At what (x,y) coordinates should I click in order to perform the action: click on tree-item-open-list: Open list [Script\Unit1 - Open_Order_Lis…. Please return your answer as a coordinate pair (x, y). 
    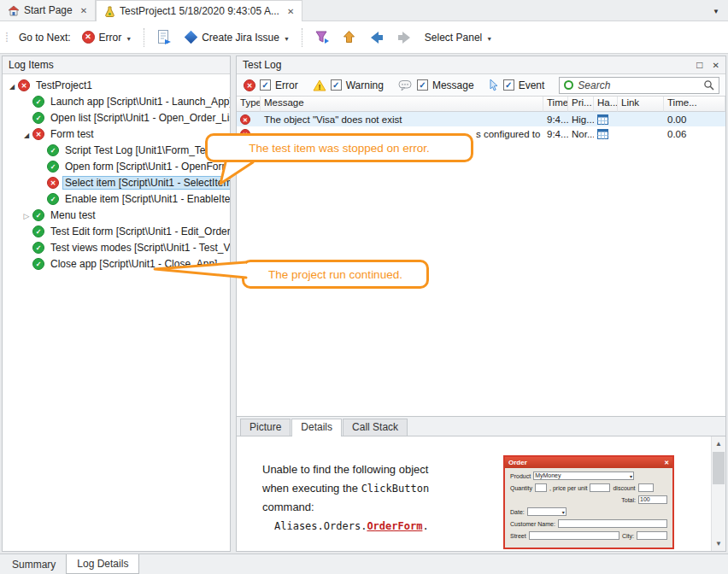
    Looking at the image, I should click on (116, 118).